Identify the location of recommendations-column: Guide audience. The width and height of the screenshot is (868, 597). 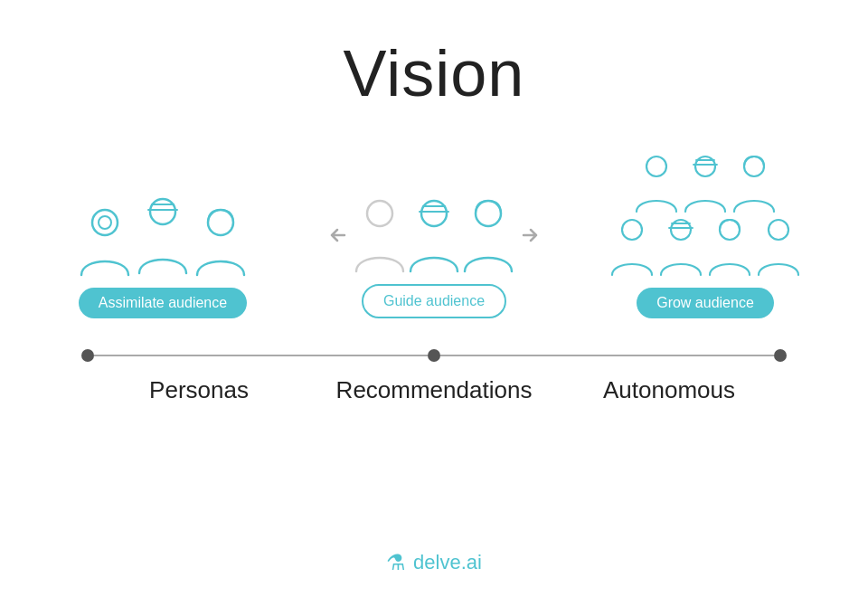
(434, 241).